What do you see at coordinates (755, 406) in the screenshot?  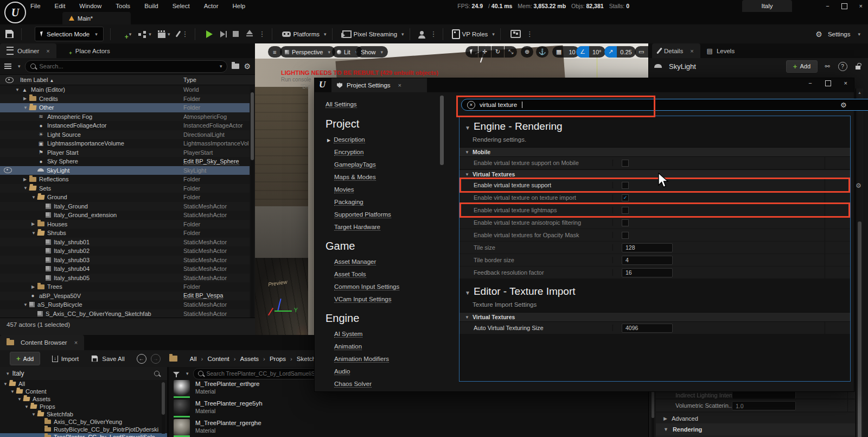 I see `property-row-volumetric-scattering: Volumetric Scatterin... 1.0` at bounding box center [755, 406].